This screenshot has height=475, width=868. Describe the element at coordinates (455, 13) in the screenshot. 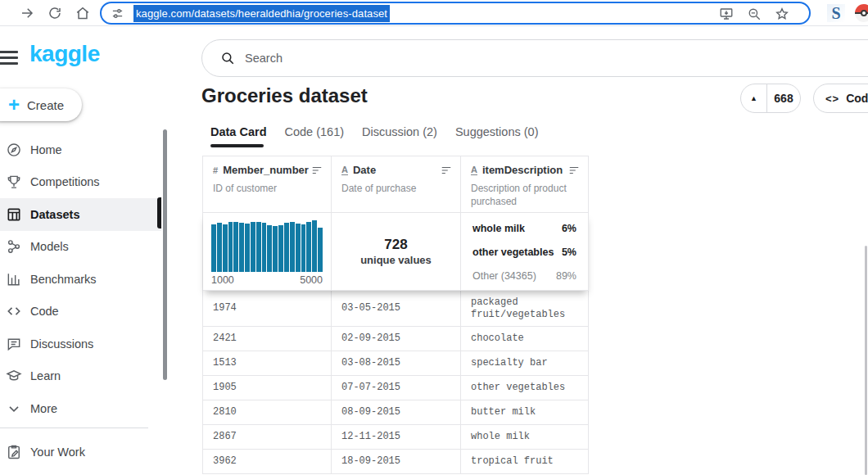

I see `address-bar: kaggle.com/datasets/heeraldedhia/groceri…` at that location.